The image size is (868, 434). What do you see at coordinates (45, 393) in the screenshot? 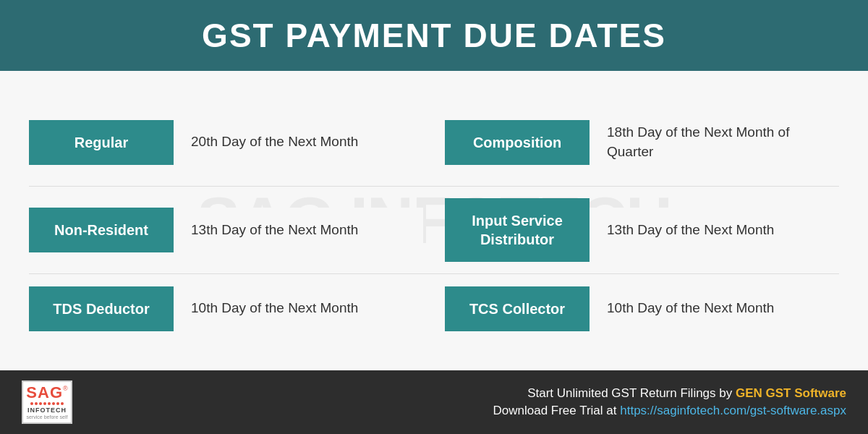
I see `sag-logo-text: SAG` at bounding box center [45, 393].